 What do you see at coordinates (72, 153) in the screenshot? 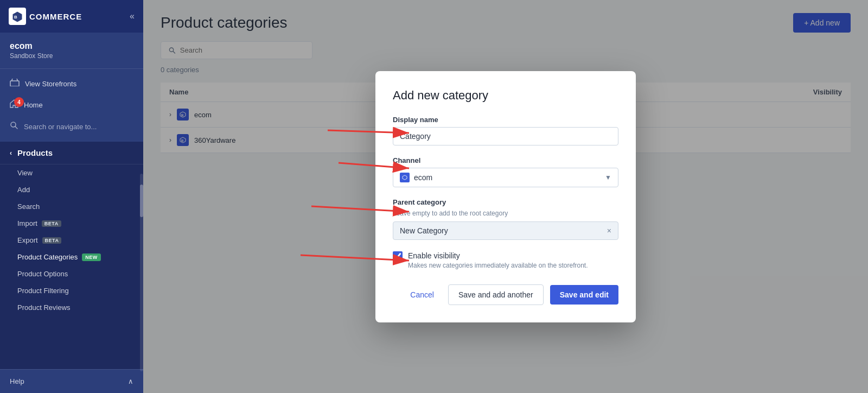
I see `sidebar-products-header: ‹ Products` at bounding box center [72, 153].